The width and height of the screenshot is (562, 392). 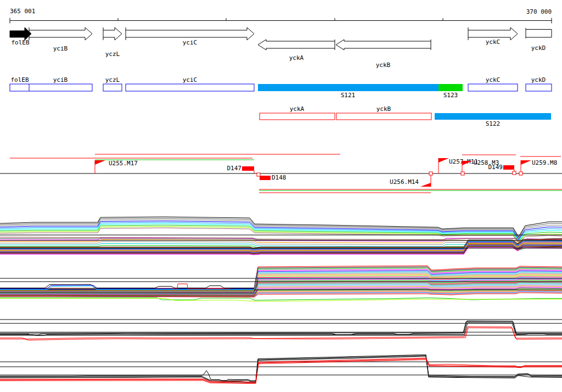 I want to click on gene-label: yckB, so click(x=383, y=65).